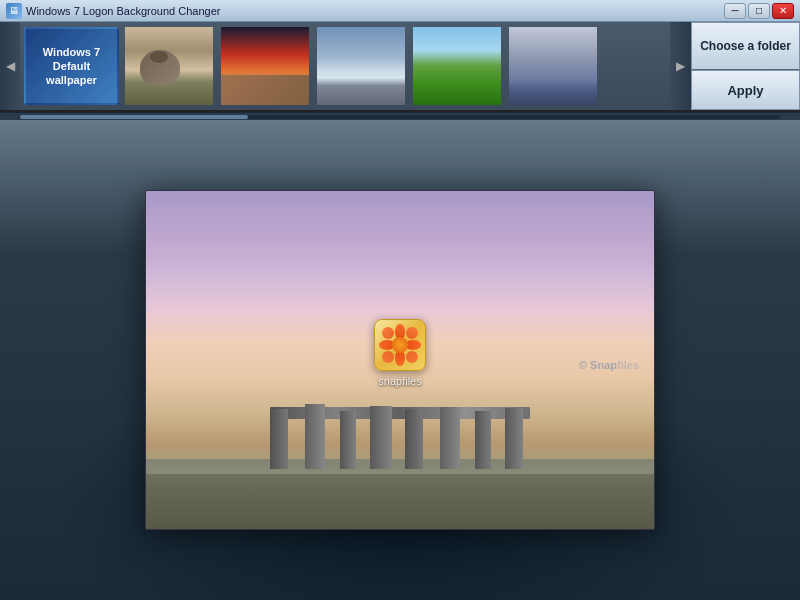 This screenshot has height=600, width=800. Describe the element at coordinates (680, 66) in the screenshot. I see `scroll-right-button: ▶` at that location.